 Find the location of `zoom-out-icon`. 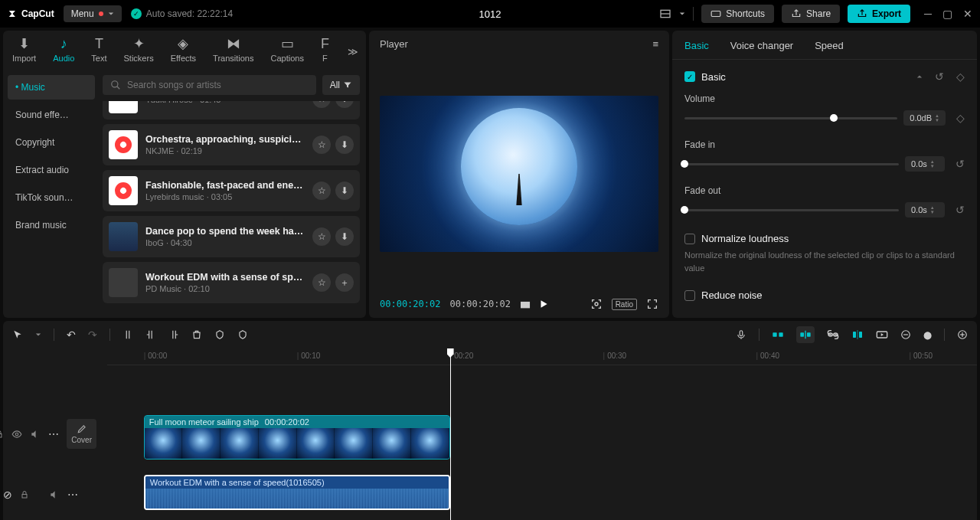

zoom-out-icon is located at coordinates (906, 335).